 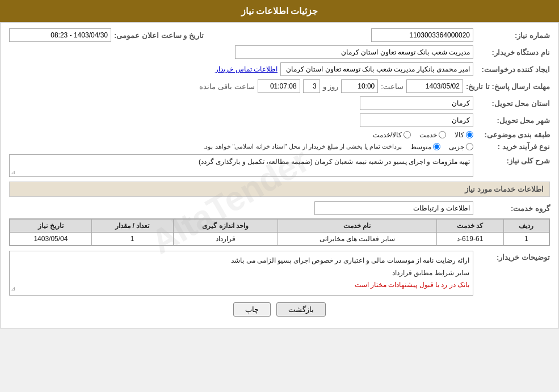 I want to click on shahr-input, so click(x=417, y=120).